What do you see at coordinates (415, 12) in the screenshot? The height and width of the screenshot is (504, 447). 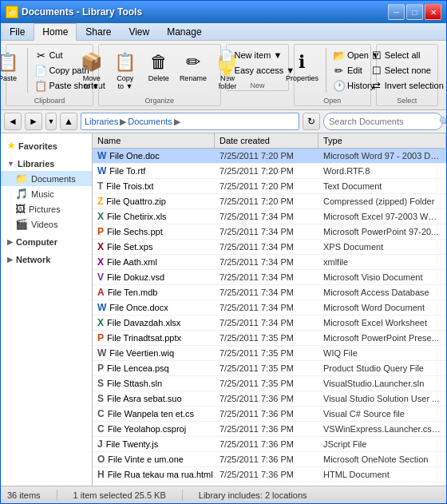 I see `maximize-button: □` at bounding box center [415, 12].